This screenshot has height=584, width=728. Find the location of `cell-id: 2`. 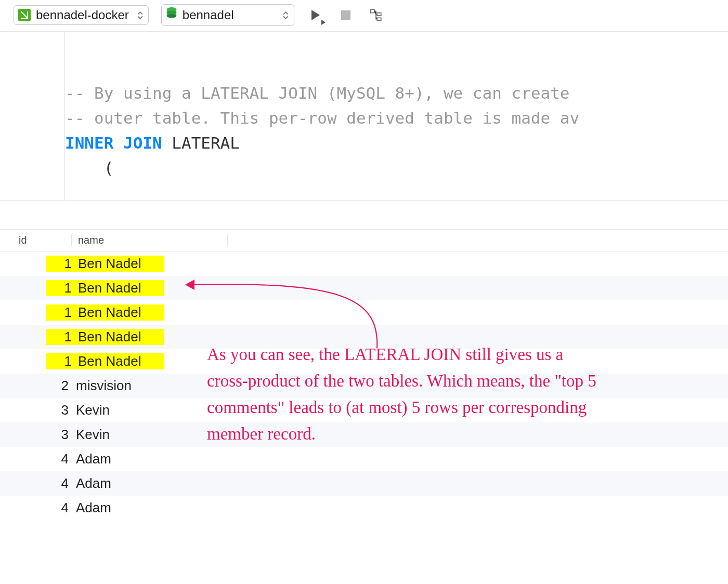

cell-id: 2 is located at coordinates (36, 386).